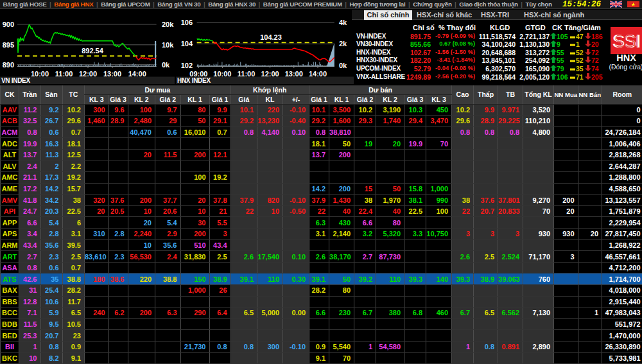  I want to click on svg-text: HNX INDEX, so click(194, 81).